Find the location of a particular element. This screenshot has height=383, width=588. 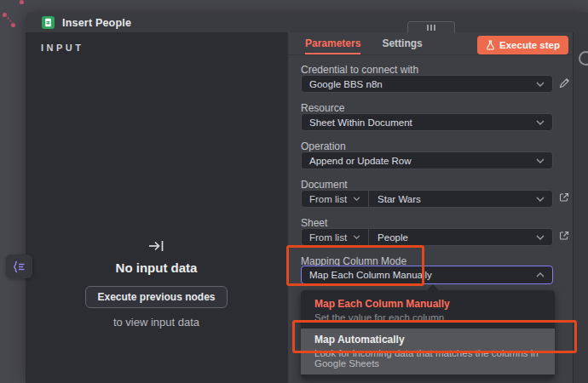

mapping-mode-select: Map Each Column Manually is located at coordinates (427, 275).